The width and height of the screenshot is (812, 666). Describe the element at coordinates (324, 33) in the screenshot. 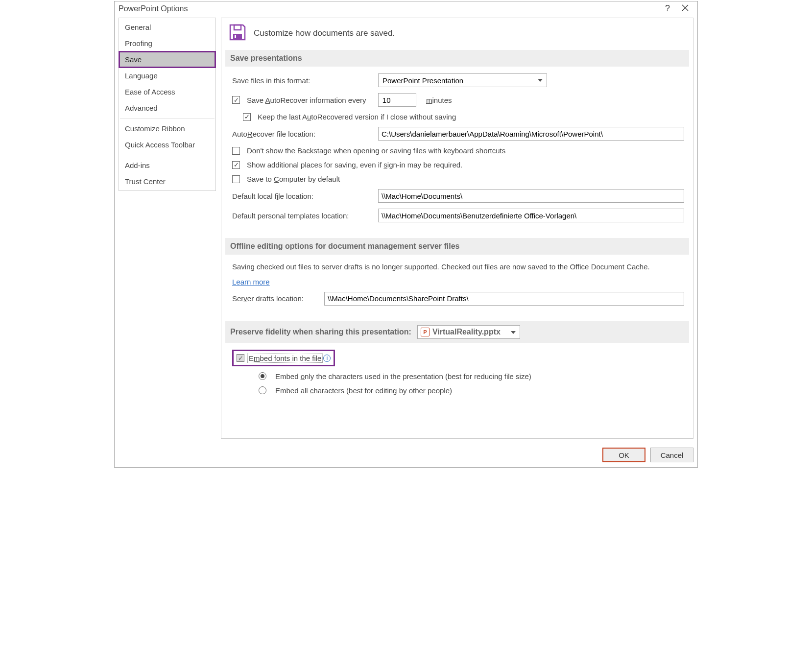

I see `page-title: Customize how documents are saved.` at that location.